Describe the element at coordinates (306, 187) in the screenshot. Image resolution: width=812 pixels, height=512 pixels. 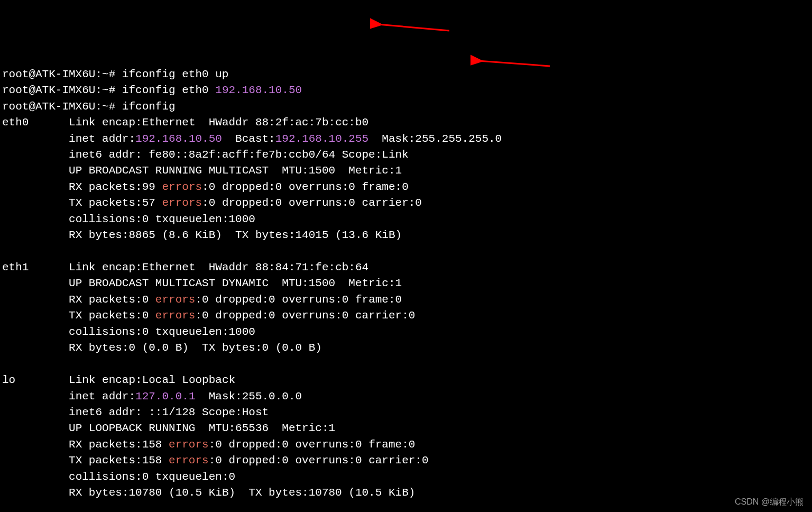
I see `eth0-rx-b: :0 dropped:0 overruns:0 frame:0` at that location.